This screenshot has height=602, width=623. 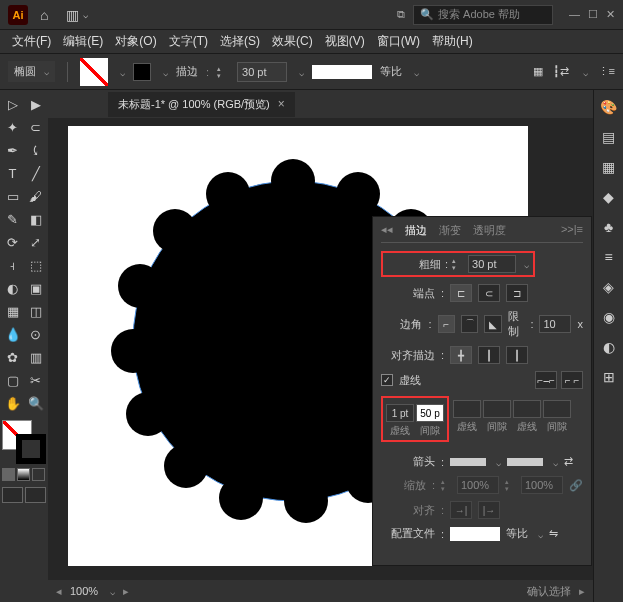 What do you see at coordinates (12, 196) in the screenshot?
I see `rectangle-tool: ▭` at bounding box center [12, 196].